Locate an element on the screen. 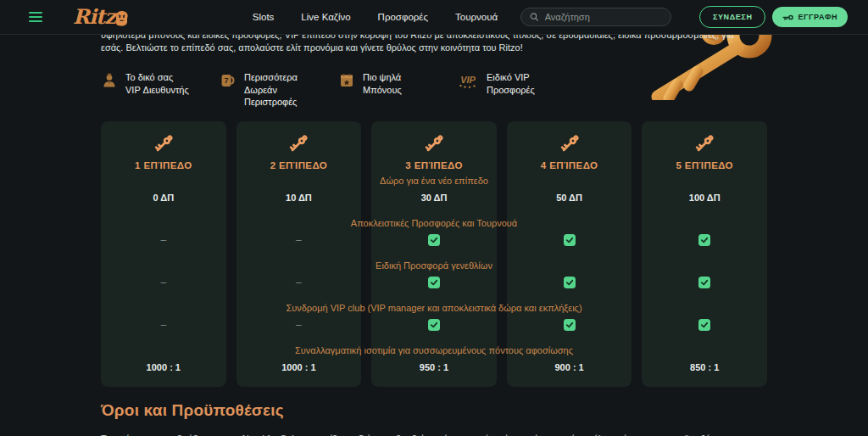 Image resolution: width=868 pixels, height=436 pixels. row-cells: 1000 : 11000 : 1950 : 1900 : 1850 : 1 is located at coordinates (434, 367).